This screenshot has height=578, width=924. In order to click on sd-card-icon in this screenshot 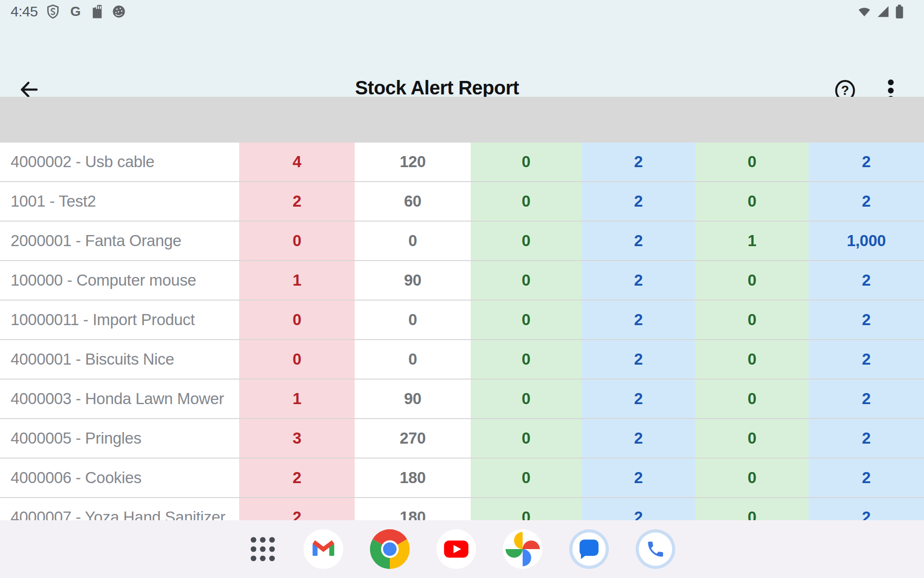, I will do `click(97, 12)`.